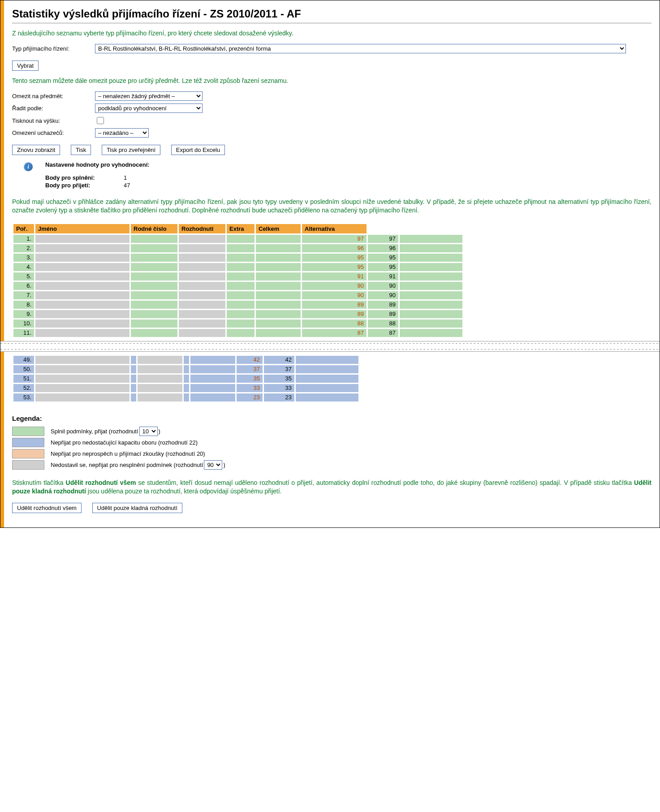  Describe the element at coordinates (198, 150) in the screenshot. I see `export-excel-button: Export do Excelu` at that location.